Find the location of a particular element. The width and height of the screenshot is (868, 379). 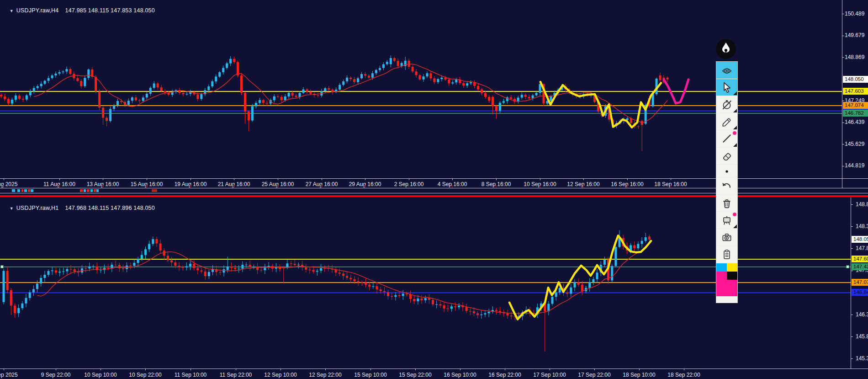

dot-glyph is located at coordinates (727, 171).